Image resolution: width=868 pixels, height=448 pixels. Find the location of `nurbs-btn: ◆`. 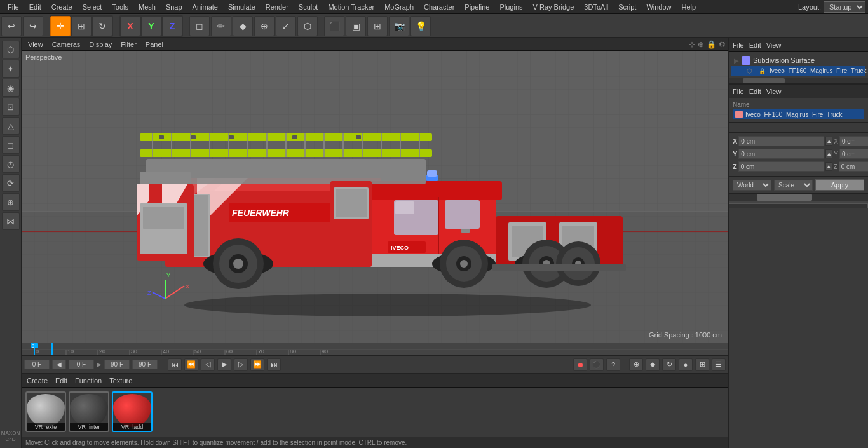

nurbs-btn: ◆ is located at coordinates (243, 26).